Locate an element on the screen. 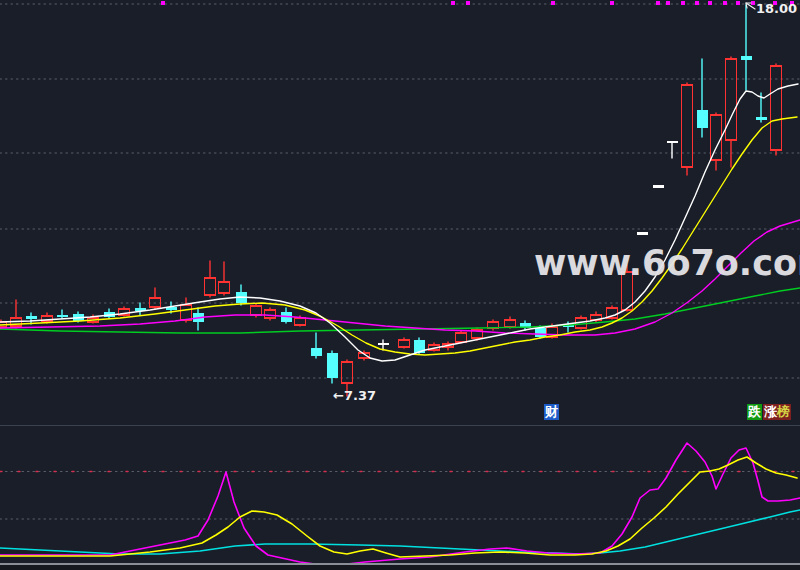 This screenshot has width=800, height=570. low-price-label: ←7.37 is located at coordinates (354, 396).